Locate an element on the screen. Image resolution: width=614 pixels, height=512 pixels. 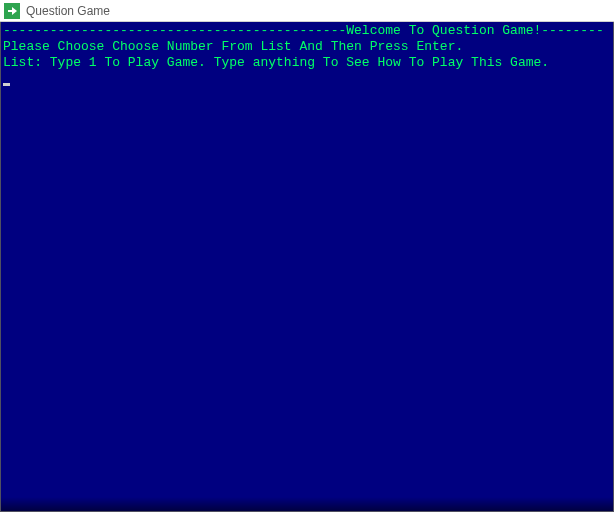
console-line-list: List: Type 1 To Play Game. Type anything… is located at coordinates (308, 63).